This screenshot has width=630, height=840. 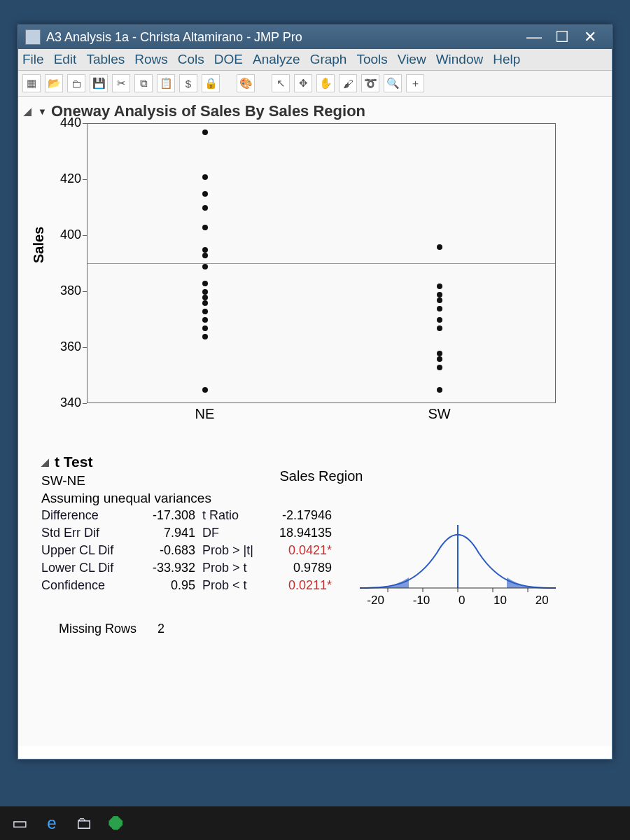 I want to click on dropdown-icon: ▼, so click(x=42, y=112).